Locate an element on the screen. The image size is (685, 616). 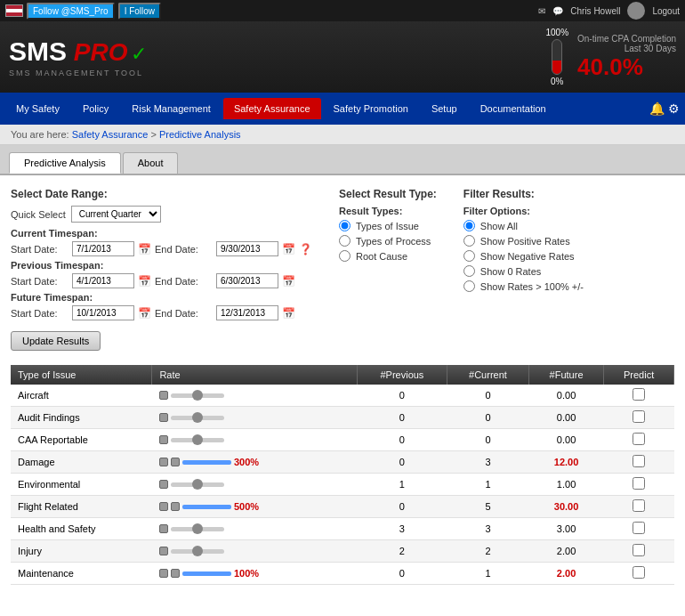
current-start-calendar-icon: 📅 is located at coordinates (144, 249).